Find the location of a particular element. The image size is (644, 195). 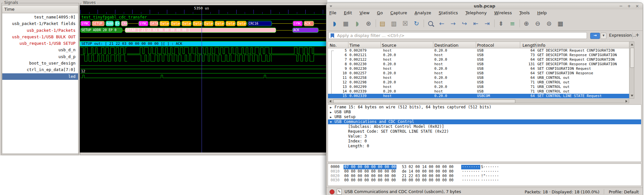

profile-label: Profile: Default is located at coordinates (624, 192).